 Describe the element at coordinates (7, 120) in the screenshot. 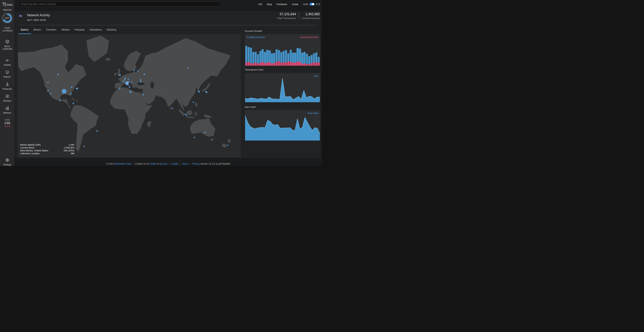

I see `price-currency: USD` at that location.